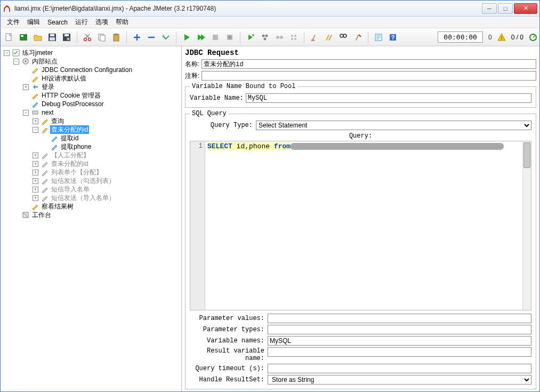 This screenshot has height=392, width=540. Describe the element at coordinates (215, 37) in the screenshot. I see `stop-button` at that location.